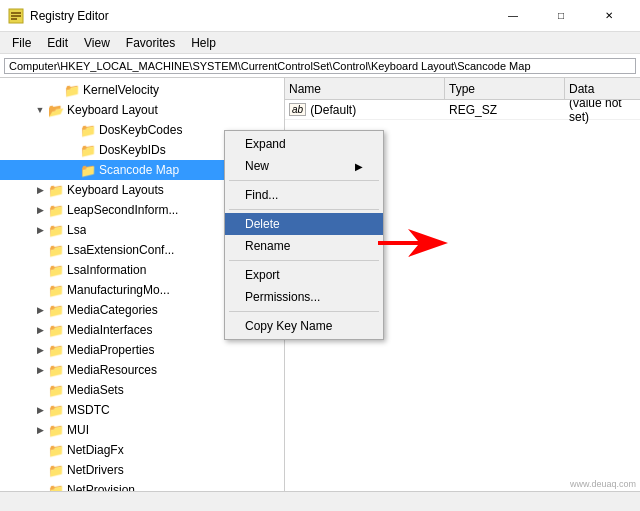 The image size is (640, 511). I want to click on context-menu-item-new: New▶, so click(304, 166).